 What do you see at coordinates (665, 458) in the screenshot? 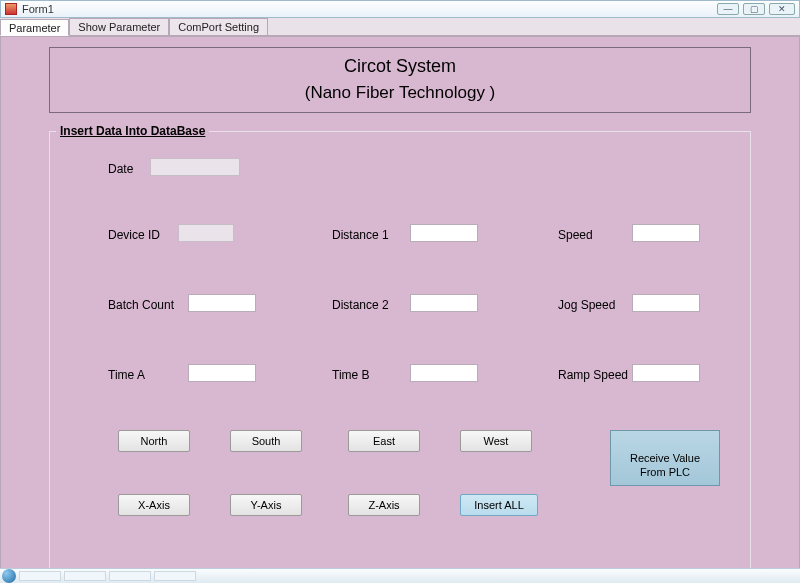
I see `receive-value-from-plc-button: Receive Value From PLC` at bounding box center [665, 458].